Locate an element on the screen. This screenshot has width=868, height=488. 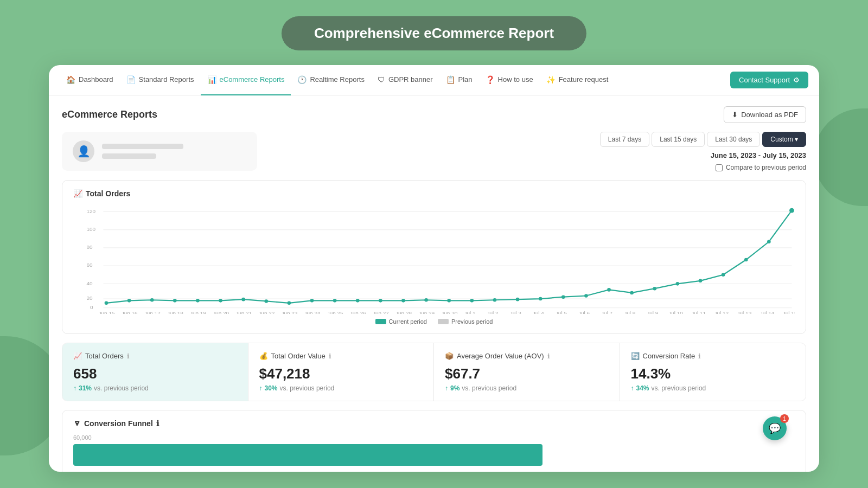
metric-total-order-value-header: 💰 Total Order Value ℹ is located at coordinates (341, 356).